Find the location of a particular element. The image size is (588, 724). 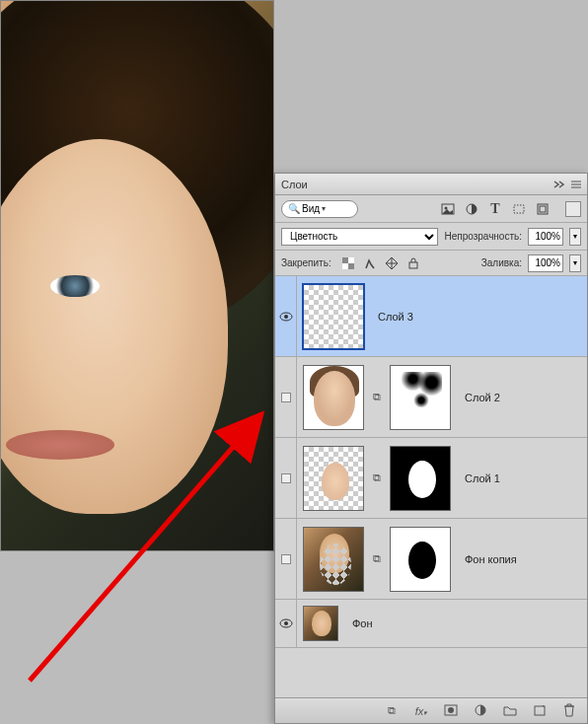

fx-icon: fx▾ is located at coordinates (421, 711).